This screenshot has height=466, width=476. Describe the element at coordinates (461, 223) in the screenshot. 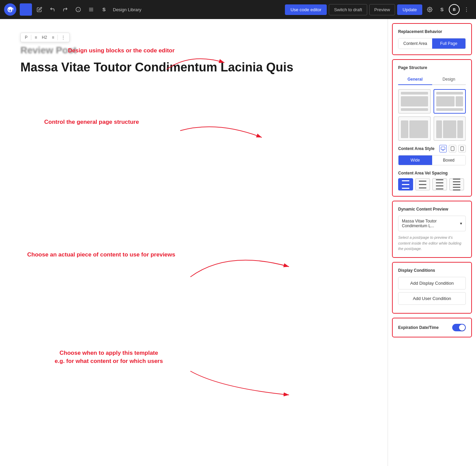

I see `dropdown-chevron-icon: ▾` at that location.